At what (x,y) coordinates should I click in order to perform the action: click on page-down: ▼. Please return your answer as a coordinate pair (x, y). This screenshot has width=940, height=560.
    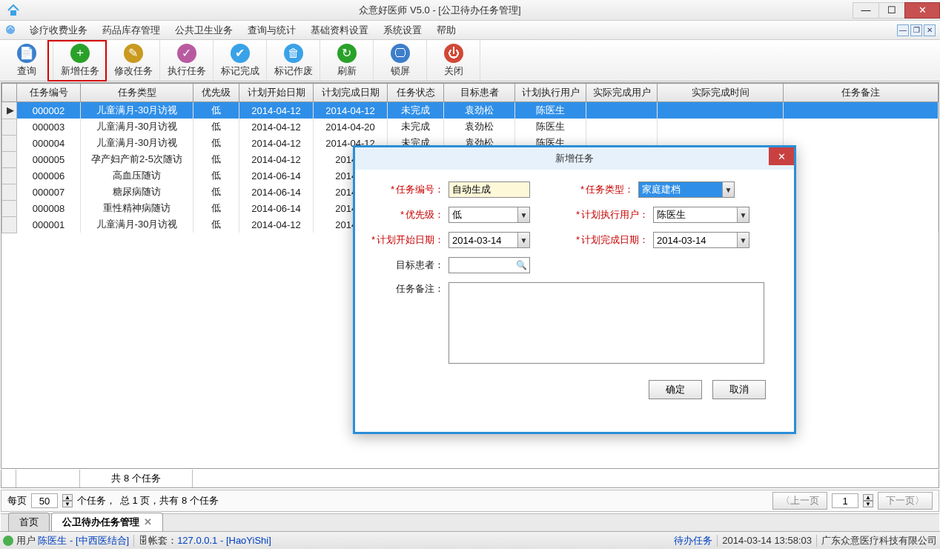
    Looking at the image, I should click on (868, 504).